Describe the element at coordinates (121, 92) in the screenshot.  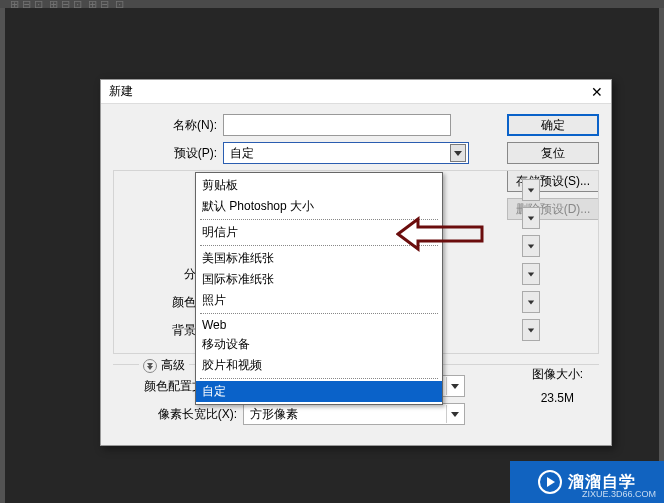
I see `dialog-title: 新建` at that location.